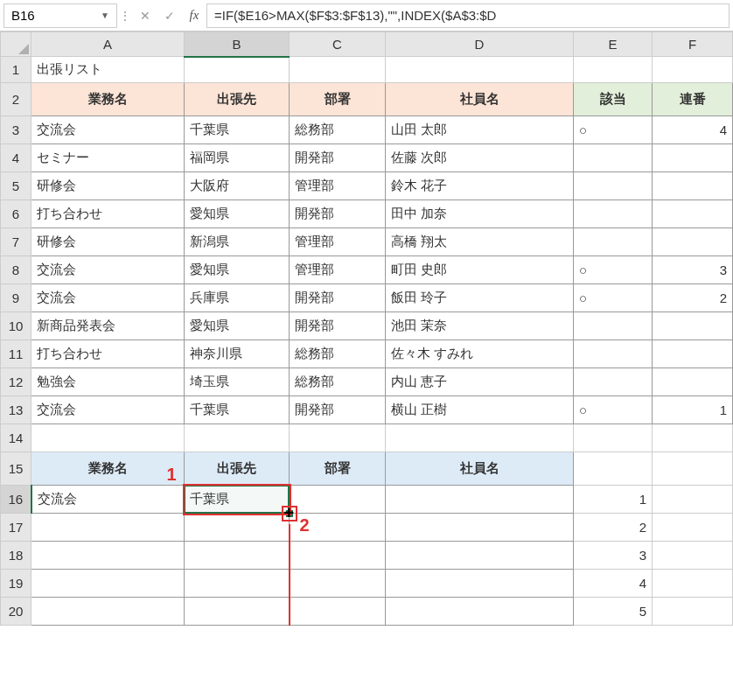  What do you see at coordinates (237, 214) in the screenshot?
I see `cell-B6: 愛知県` at bounding box center [237, 214].